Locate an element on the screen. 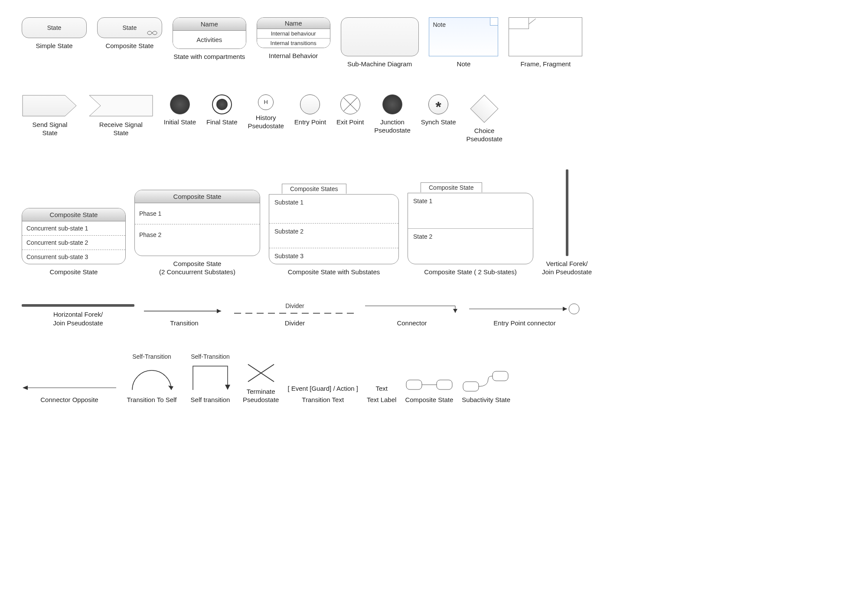  connector-cell: Connector is located at coordinates (412, 315).